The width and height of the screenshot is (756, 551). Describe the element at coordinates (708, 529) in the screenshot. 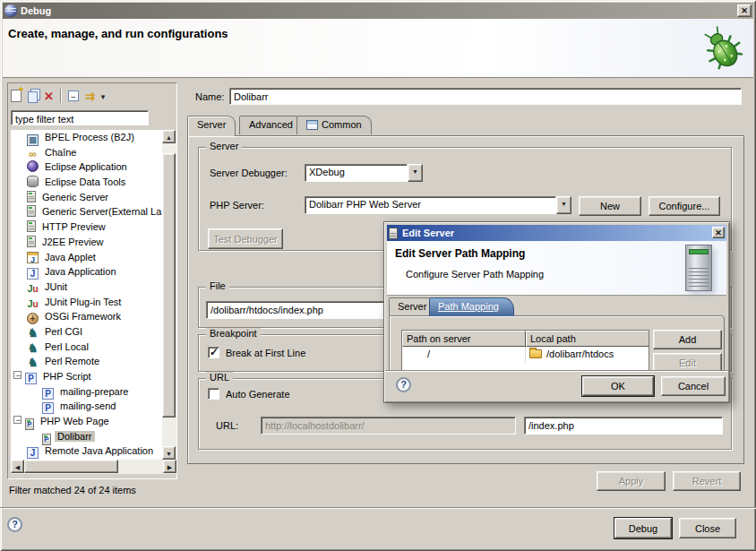

I see `close-button: Close` at that location.